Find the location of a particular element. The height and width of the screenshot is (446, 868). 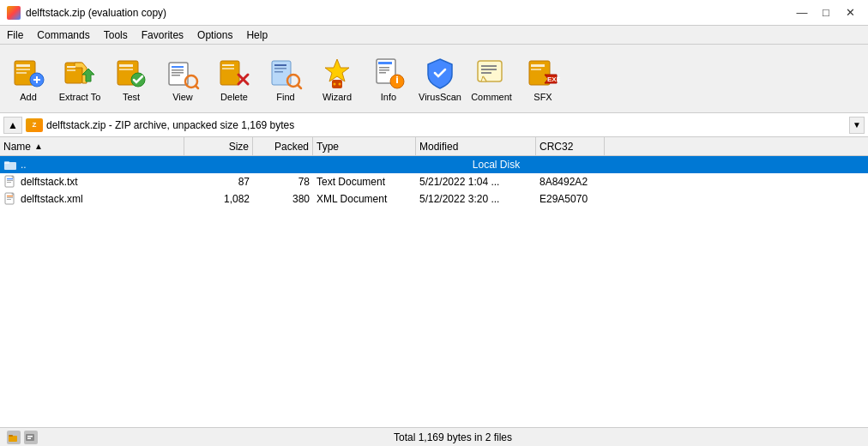

column-header-name: Name ▲ is located at coordinates (93, 146).